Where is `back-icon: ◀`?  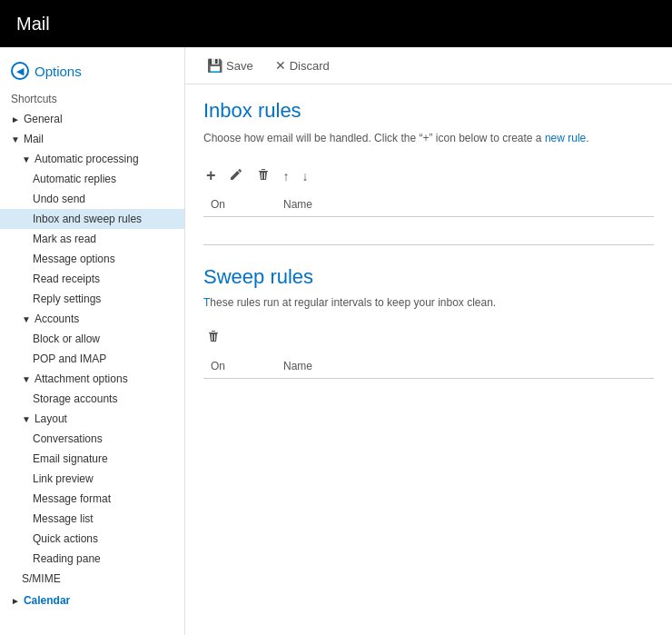 back-icon: ◀ is located at coordinates (20, 71).